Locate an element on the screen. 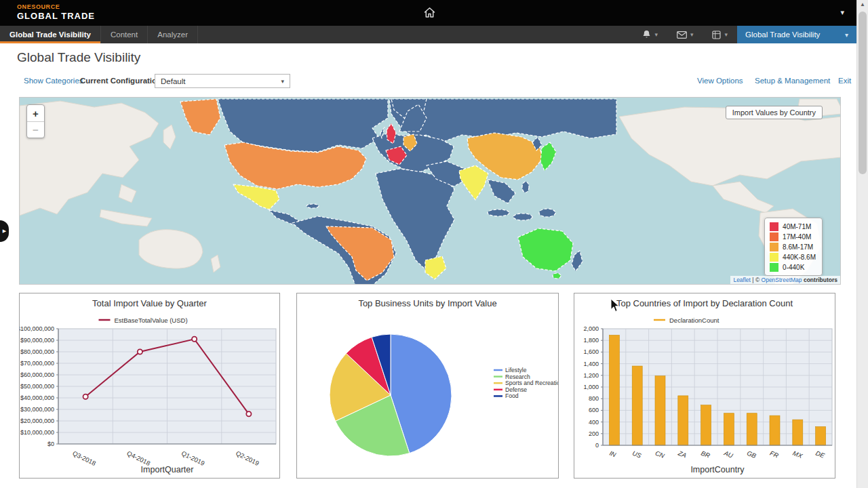 The width and height of the screenshot is (868, 488). top-bar: ONESOURCE GLOBAL TRADE ▾ is located at coordinates (429, 13).